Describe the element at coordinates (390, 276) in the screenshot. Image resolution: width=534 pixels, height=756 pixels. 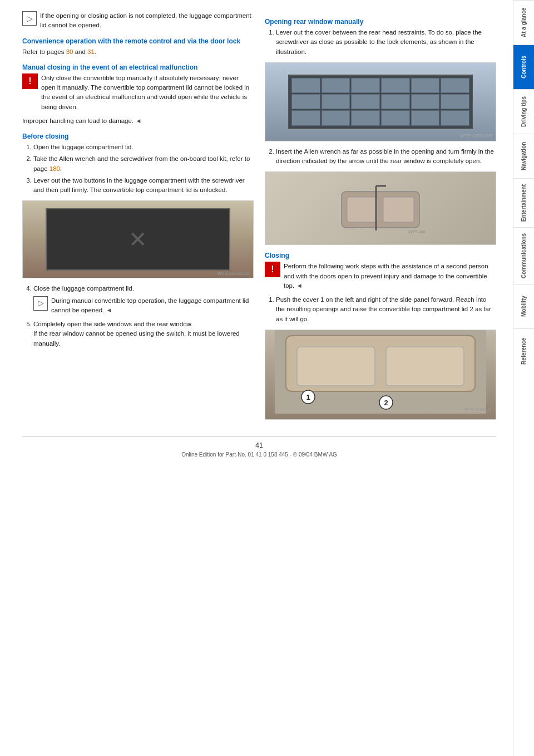
I see `closing-warning-text: Perform the following work steps with th…` at that location.